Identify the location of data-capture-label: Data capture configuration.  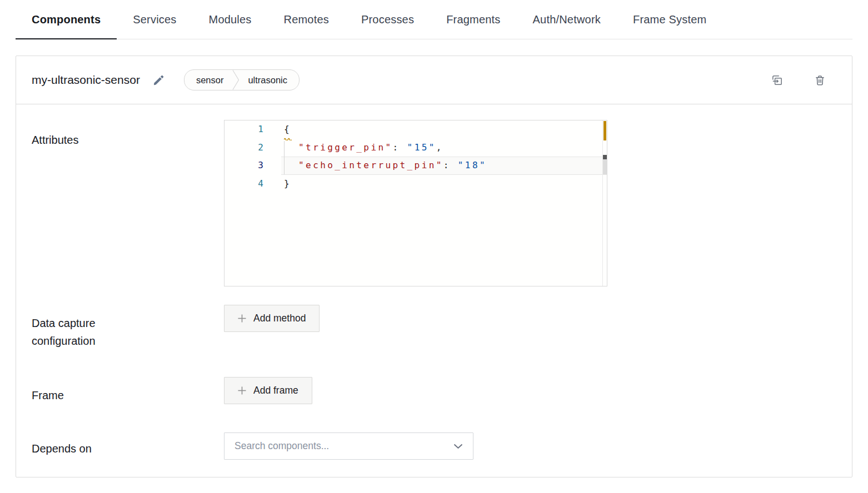
(128, 328).